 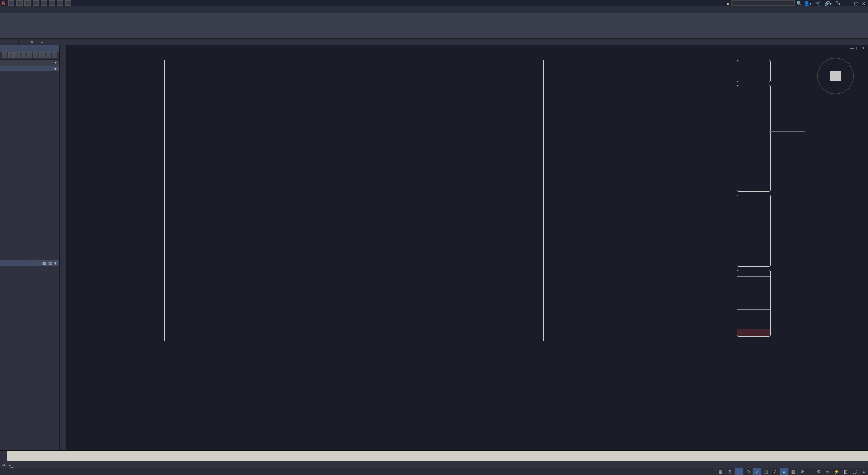 What do you see at coordinates (845, 471) in the screenshot?
I see `isolate-icon: ◧` at bounding box center [845, 471].